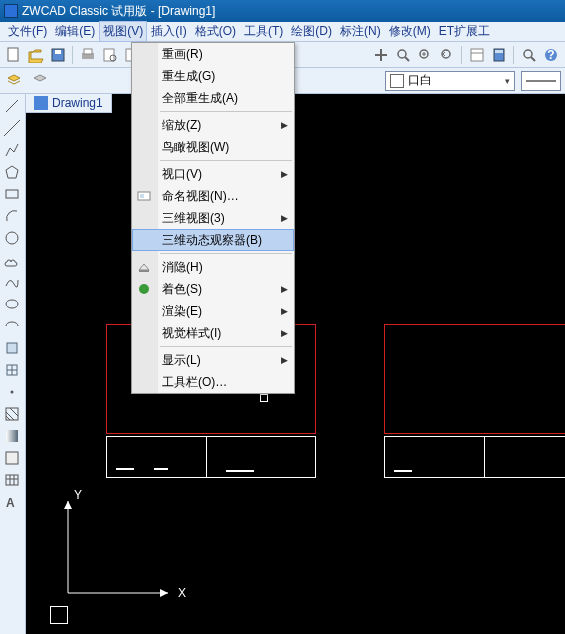 The width and height of the screenshot is (565, 634). What do you see at coordinates (464, 32) in the screenshot?
I see `menu-et-ext: ET扩展工` at bounding box center [464, 32].